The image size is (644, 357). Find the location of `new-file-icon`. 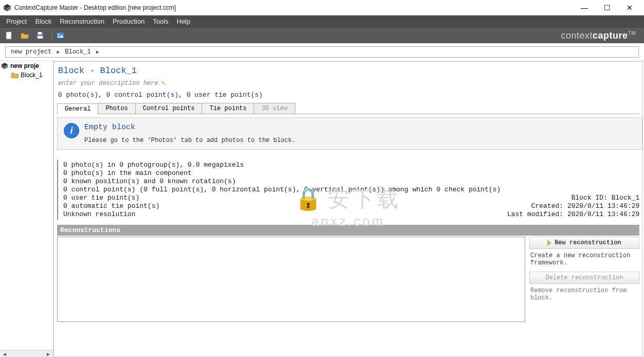

new-file-icon is located at coordinates (9, 35).